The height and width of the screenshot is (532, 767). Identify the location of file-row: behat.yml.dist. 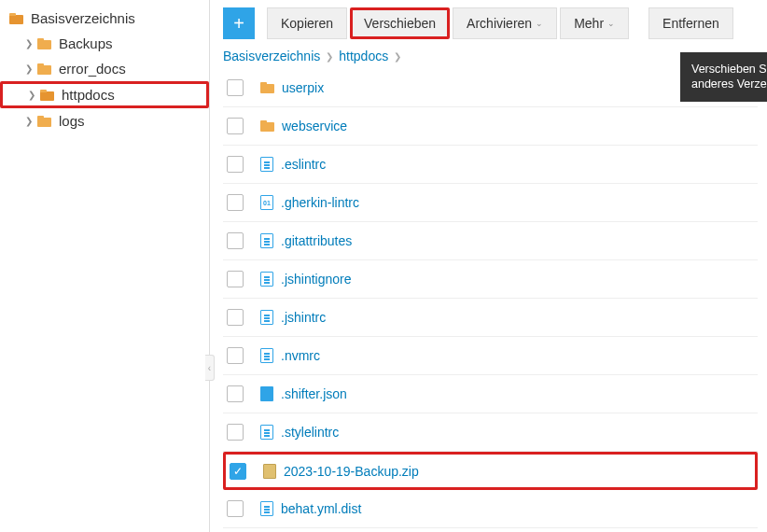
(491, 510).